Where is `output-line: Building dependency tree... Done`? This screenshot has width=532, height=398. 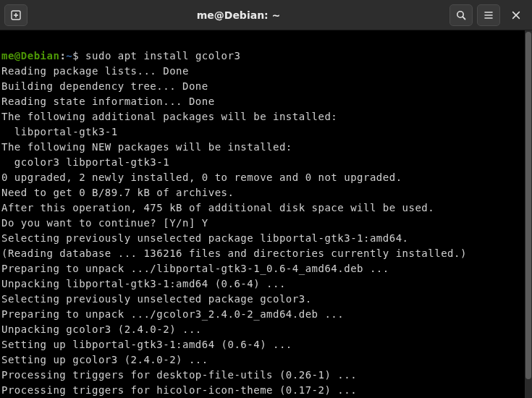
output-line: Building dependency tree... Done is located at coordinates (105, 86).